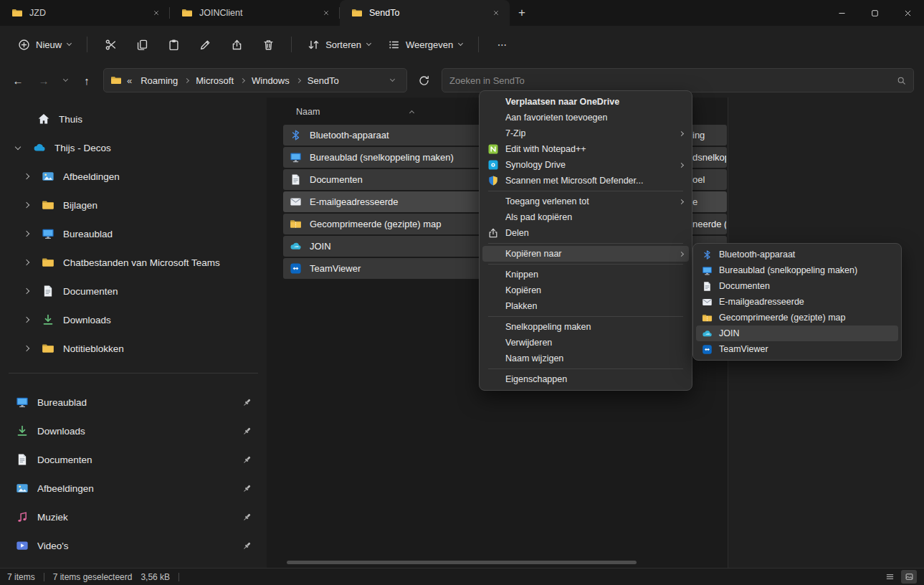  What do you see at coordinates (133, 148) in the screenshot?
I see `sidebar-item-onedrive: Thijs - Decos` at bounding box center [133, 148].